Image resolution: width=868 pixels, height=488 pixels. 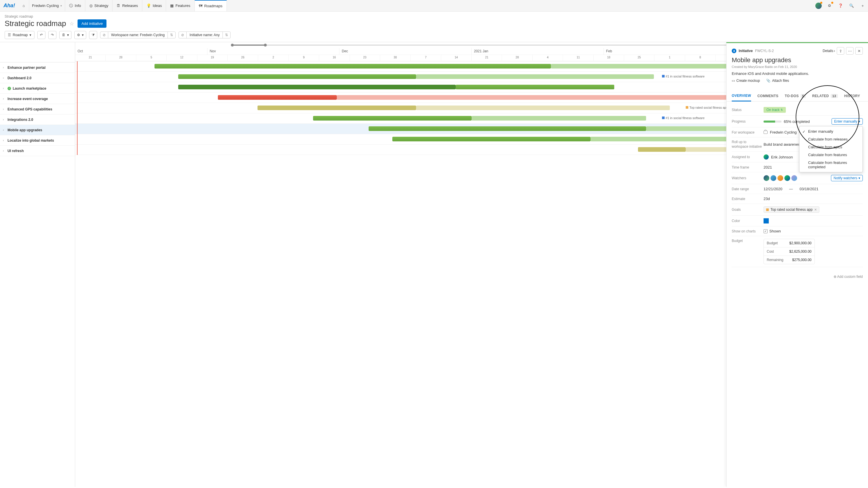 What do you see at coordinates (180, 5) in the screenshot?
I see `nav-features: ▦Features` at bounding box center [180, 5].